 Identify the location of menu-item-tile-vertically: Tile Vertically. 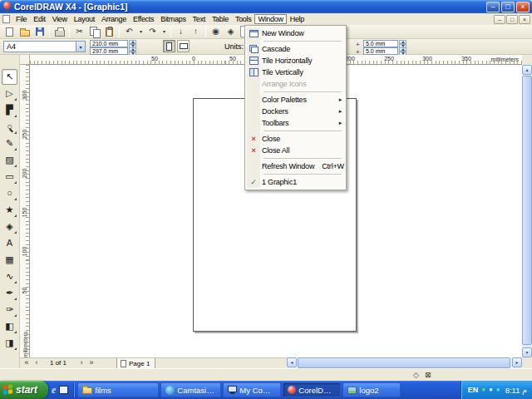
(296, 72).